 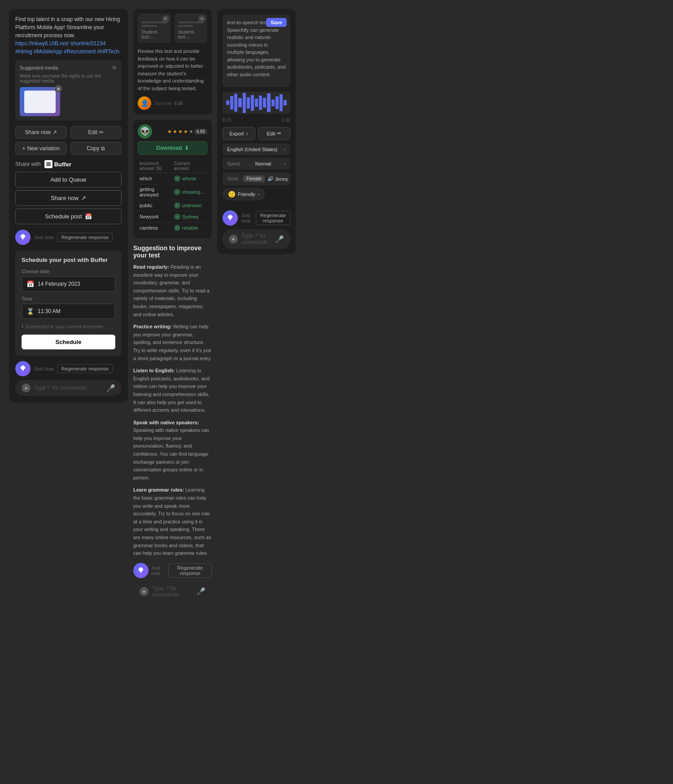 What do you see at coordinates (85, 237) in the screenshot?
I see `regenerate-response-button-top: Regenerate response` at bounding box center [85, 237].